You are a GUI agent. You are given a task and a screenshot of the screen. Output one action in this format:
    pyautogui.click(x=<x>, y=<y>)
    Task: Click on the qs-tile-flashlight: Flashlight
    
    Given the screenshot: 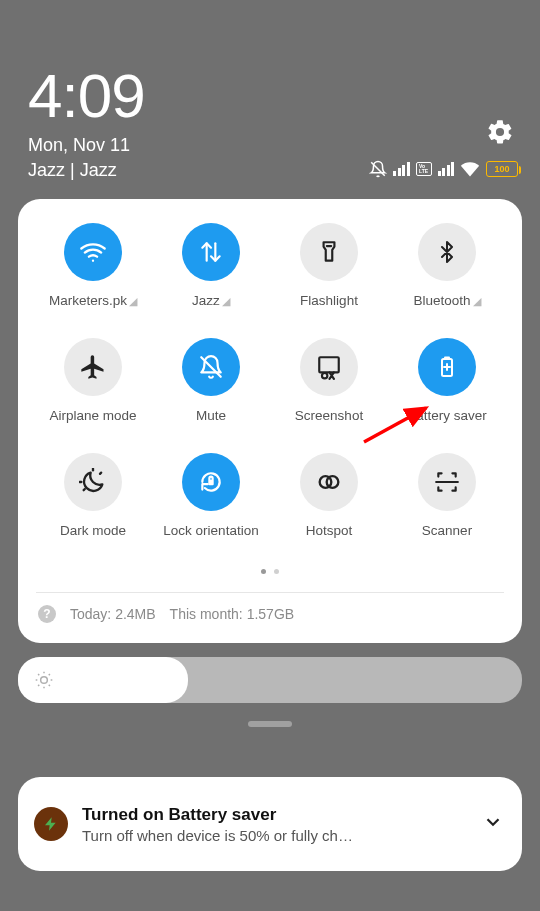 What is the action you would take?
    pyautogui.click(x=329, y=266)
    